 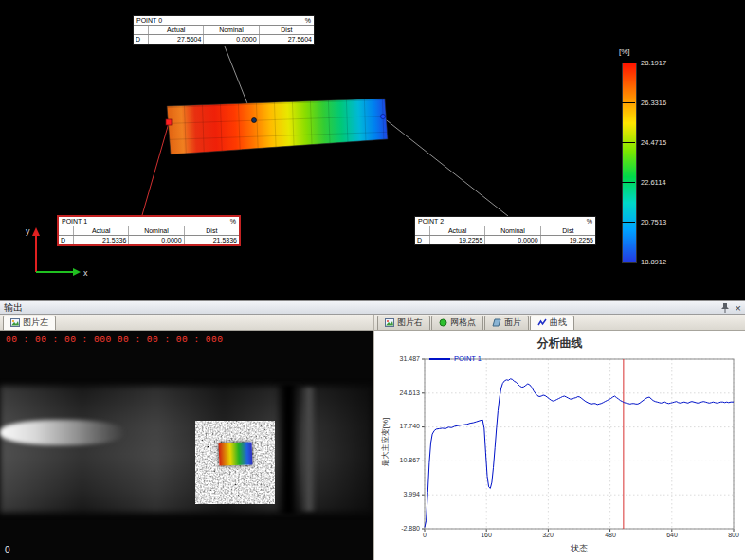 I want to click on tab-curve-label: 曲线, so click(x=558, y=322).